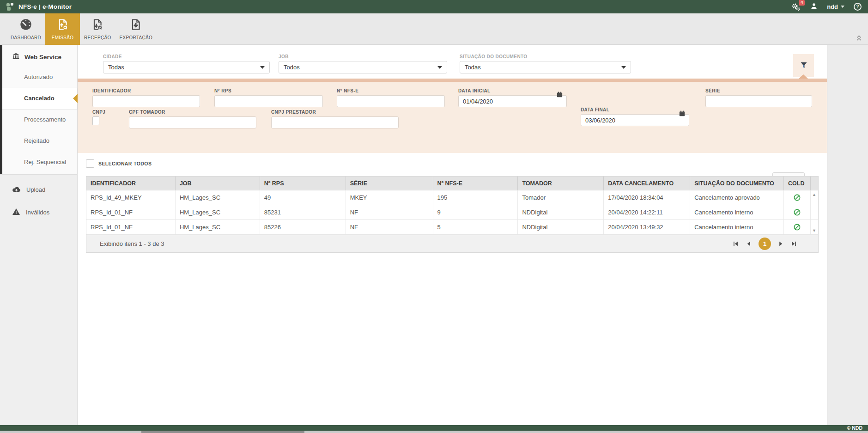 This screenshot has height=433, width=868. What do you see at coordinates (855, 428) in the screenshot?
I see `copyright-text: © NDD` at bounding box center [855, 428].